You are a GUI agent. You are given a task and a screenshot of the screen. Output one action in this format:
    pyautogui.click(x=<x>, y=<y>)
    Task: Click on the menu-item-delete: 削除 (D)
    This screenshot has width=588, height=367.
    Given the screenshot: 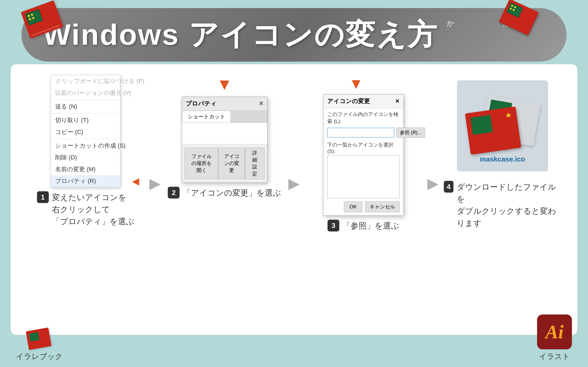 What is the action you would take?
    pyautogui.click(x=85, y=158)
    